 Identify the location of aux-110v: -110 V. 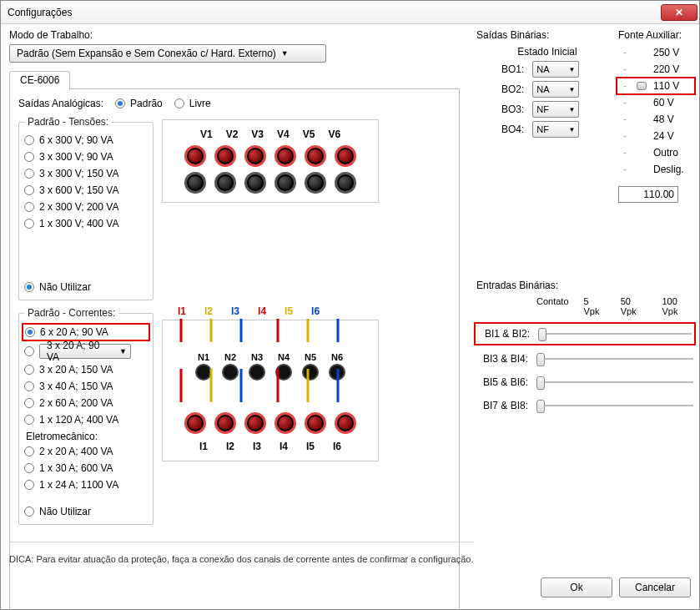
(656, 86).